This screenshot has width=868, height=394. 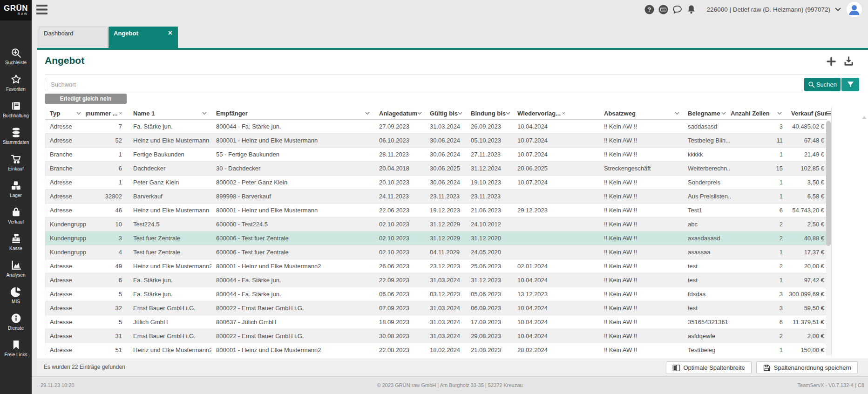 What do you see at coordinates (16, 56) in the screenshot?
I see `sidebar-item-suchleiste: Suchleiste` at bounding box center [16, 56].